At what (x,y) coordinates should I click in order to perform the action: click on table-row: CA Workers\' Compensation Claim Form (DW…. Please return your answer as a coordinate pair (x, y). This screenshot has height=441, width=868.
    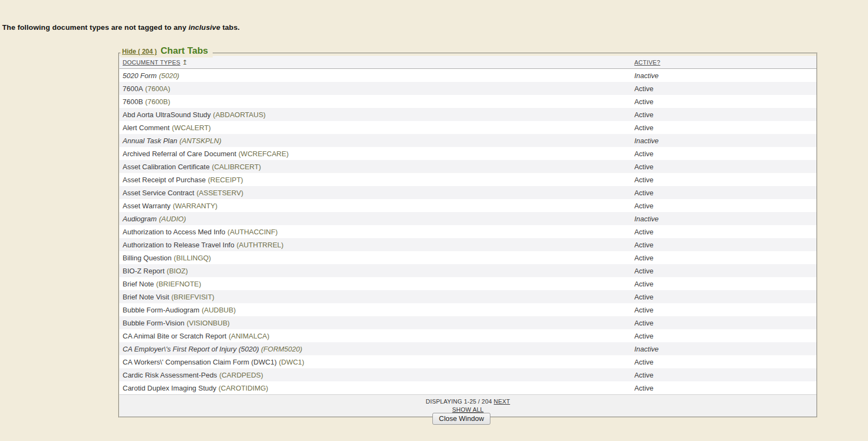
    Looking at the image, I should click on (468, 362).